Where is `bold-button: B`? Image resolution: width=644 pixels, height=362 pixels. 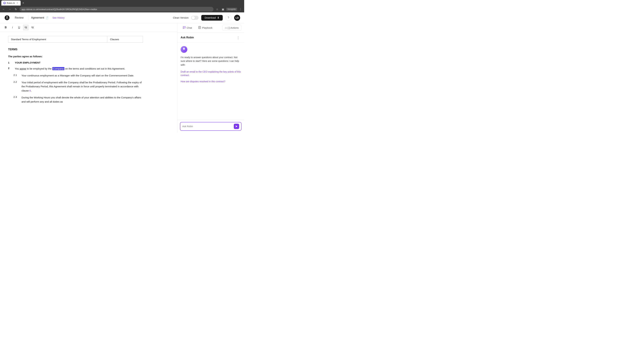
bold-button: B is located at coordinates (6, 27).